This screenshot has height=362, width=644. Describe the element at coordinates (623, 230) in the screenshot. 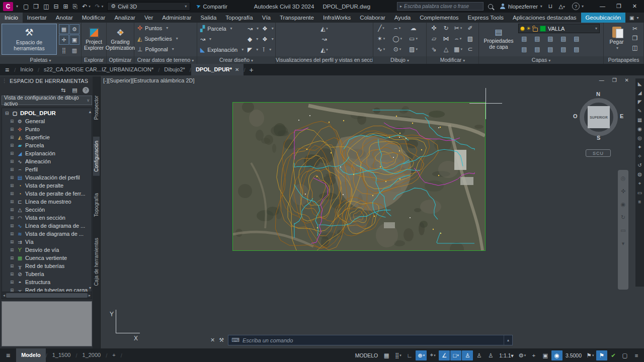

I see `showmotion-icon: ▭` at that location.